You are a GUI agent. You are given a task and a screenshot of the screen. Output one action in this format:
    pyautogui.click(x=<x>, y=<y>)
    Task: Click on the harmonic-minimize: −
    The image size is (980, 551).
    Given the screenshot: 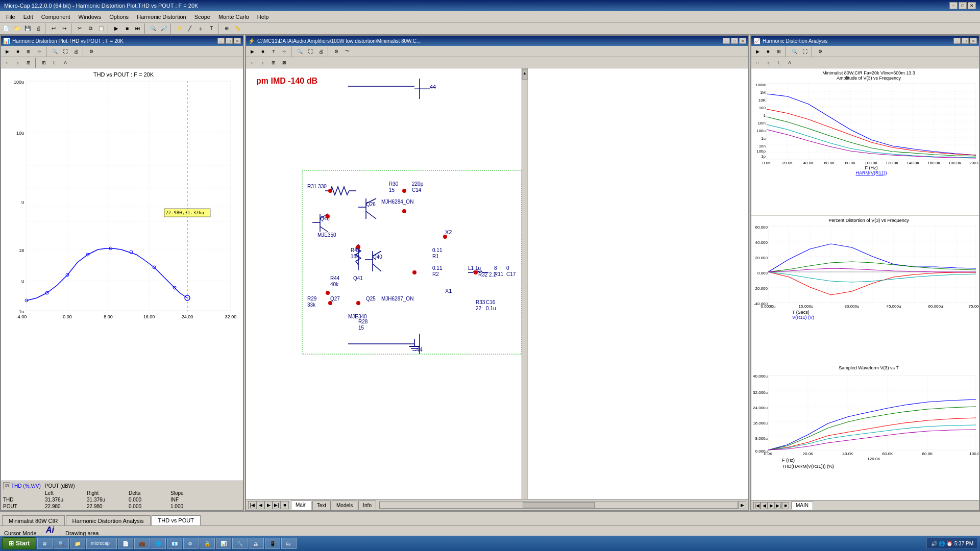 What is the action you would take?
    pyautogui.click(x=957, y=41)
    